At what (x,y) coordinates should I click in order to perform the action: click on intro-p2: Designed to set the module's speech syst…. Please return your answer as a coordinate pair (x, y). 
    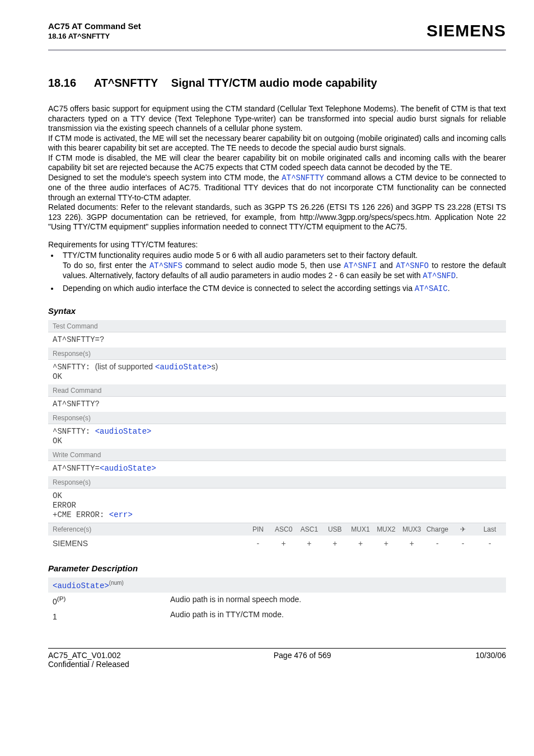
    Looking at the image, I should click on (277, 188).